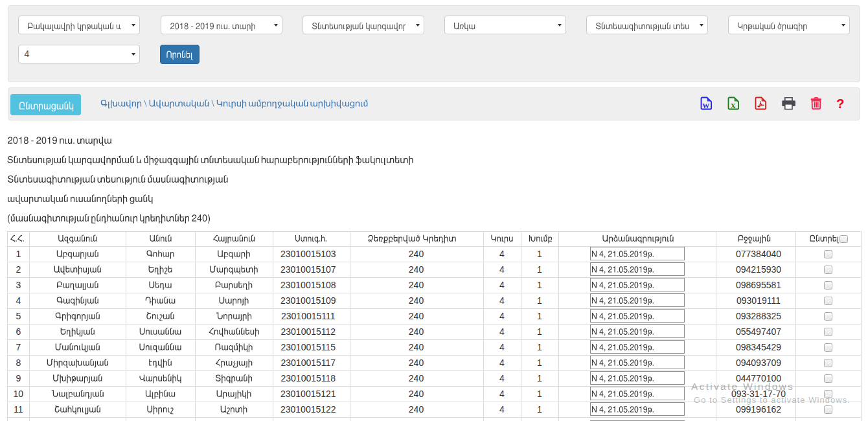 This screenshot has height=421, width=868. What do you see at coordinates (733, 106) in the screenshot?
I see `svg-text: X` at bounding box center [733, 106].